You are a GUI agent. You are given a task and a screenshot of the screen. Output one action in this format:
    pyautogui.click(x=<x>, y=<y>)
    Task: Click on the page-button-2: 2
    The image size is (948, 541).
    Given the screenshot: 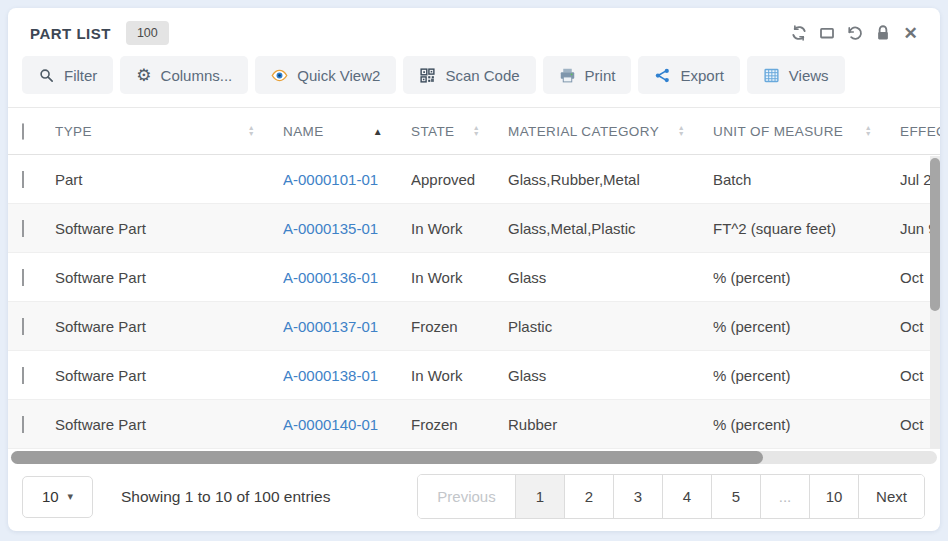 What is the action you would take?
    pyautogui.click(x=588, y=496)
    